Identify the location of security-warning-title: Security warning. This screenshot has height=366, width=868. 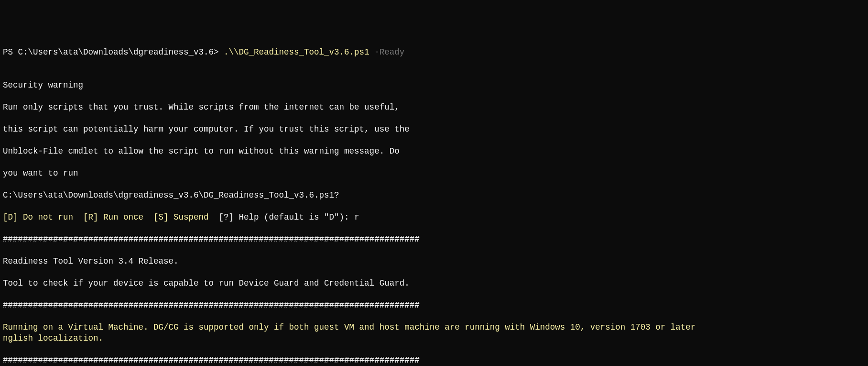
(434, 85).